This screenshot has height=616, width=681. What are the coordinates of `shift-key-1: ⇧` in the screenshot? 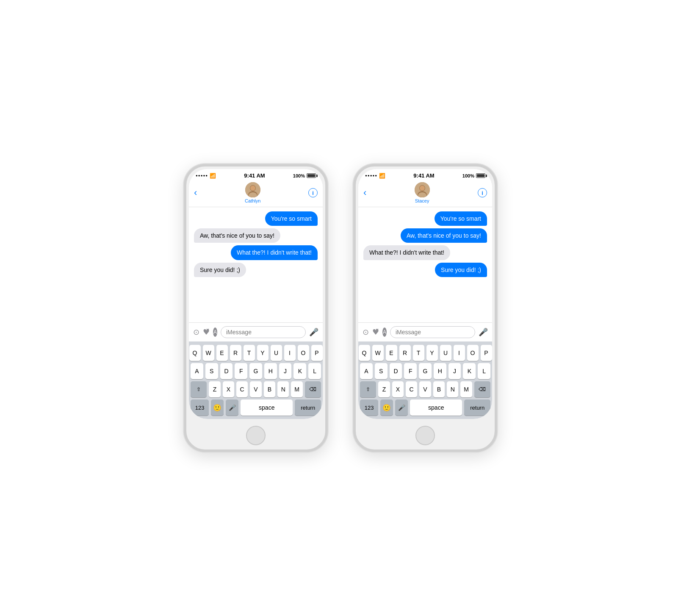 It's located at (199, 389).